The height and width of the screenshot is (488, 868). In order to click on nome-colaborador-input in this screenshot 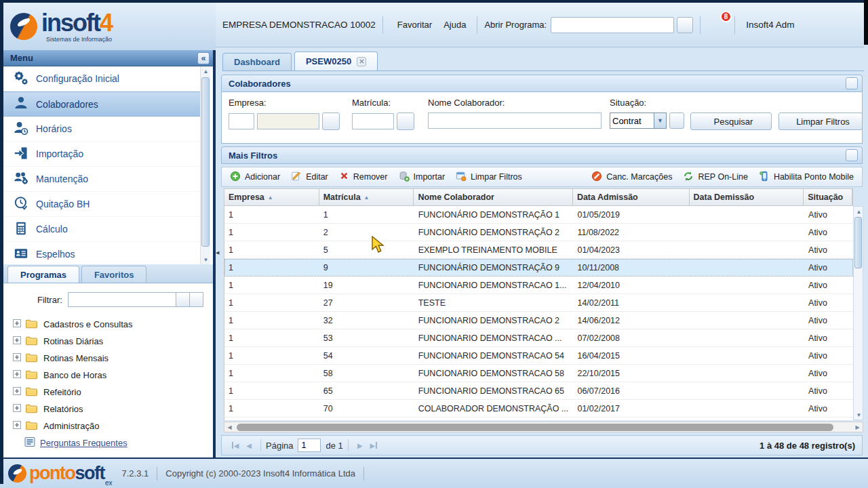, I will do `click(515, 121)`.